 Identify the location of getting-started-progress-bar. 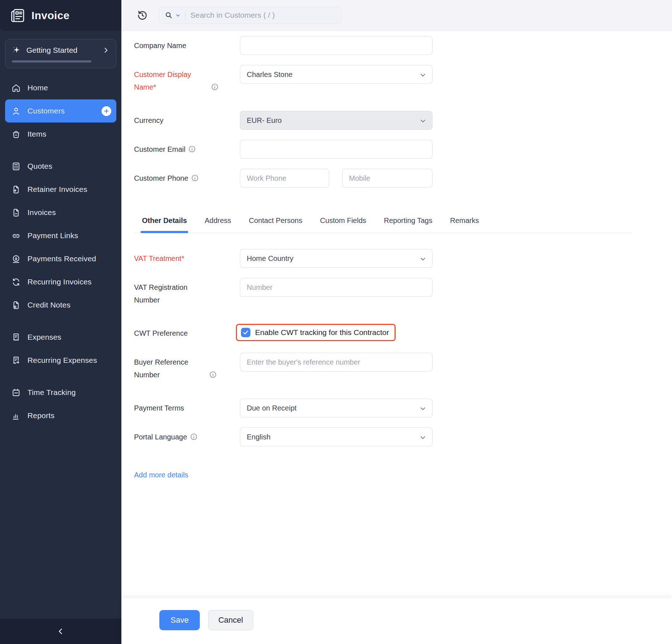
(52, 61).